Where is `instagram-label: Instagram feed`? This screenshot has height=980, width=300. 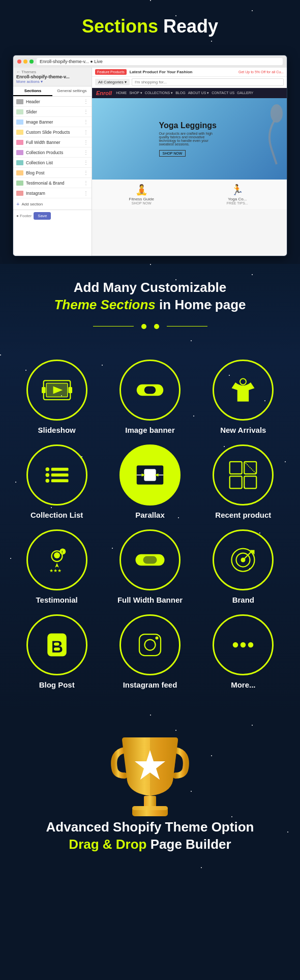
instagram-label: Instagram feed is located at coordinates (151, 685).